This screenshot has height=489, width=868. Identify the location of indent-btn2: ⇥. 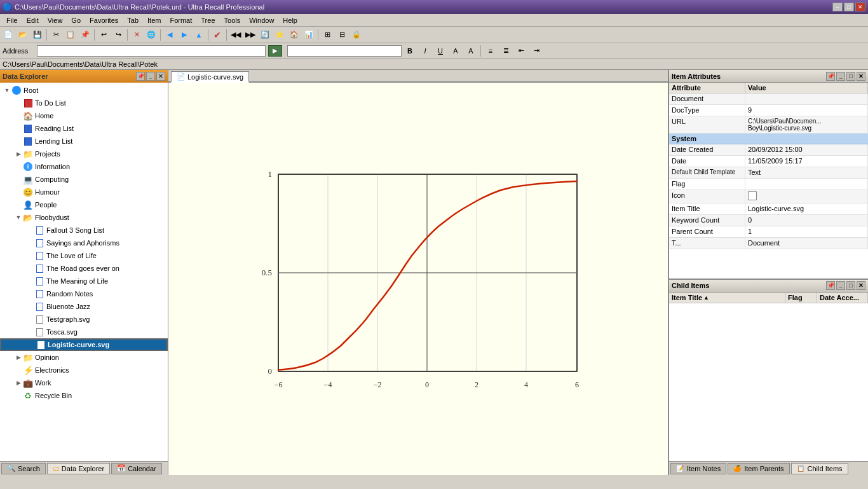
(536, 51).